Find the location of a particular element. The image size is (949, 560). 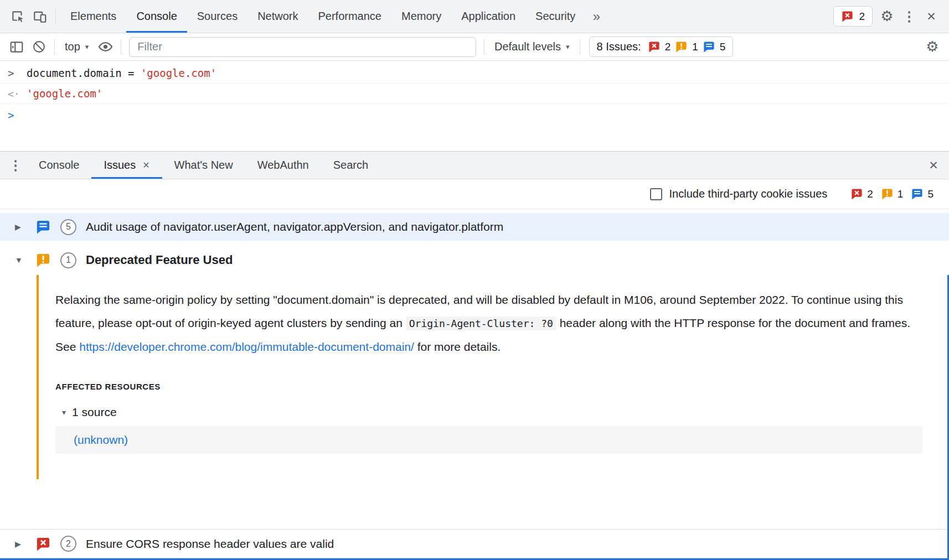

issue-count-badge: 5 is located at coordinates (69, 227).